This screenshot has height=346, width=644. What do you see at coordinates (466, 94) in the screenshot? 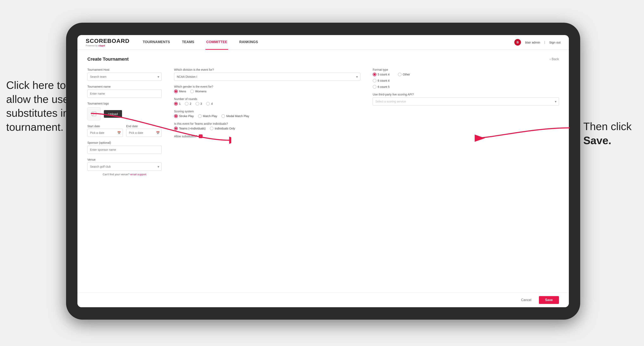
I see `scoring-api-label: Use third-party live scoring API?` at bounding box center [466, 94].